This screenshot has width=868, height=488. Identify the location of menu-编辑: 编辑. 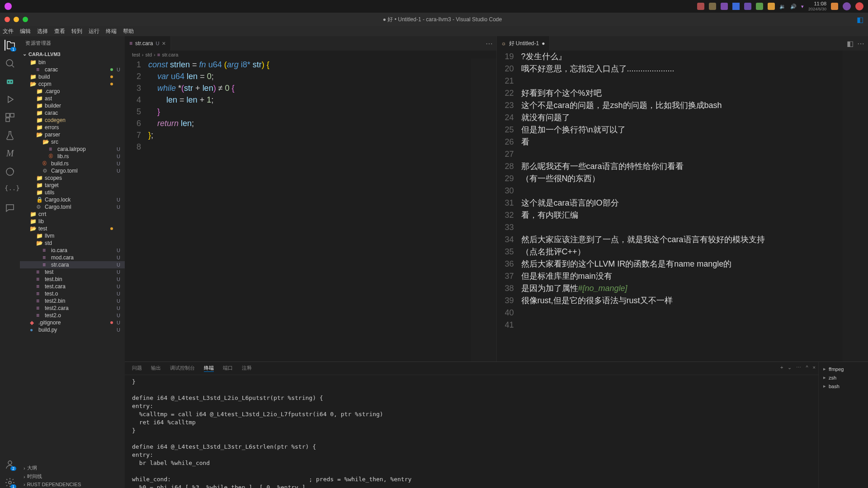
(25, 32).